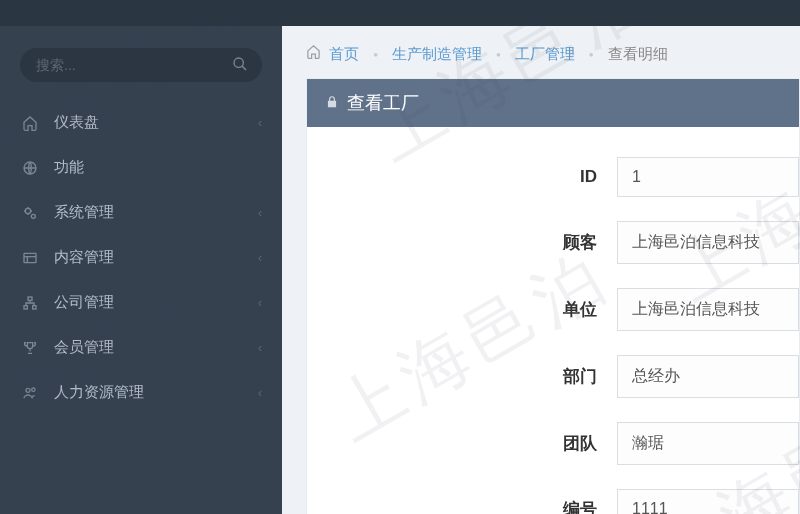 The height and width of the screenshot is (514, 800). Describe the element at coordinates (708, 502) in the screenshot. I see `form-value: 1111` at that location.